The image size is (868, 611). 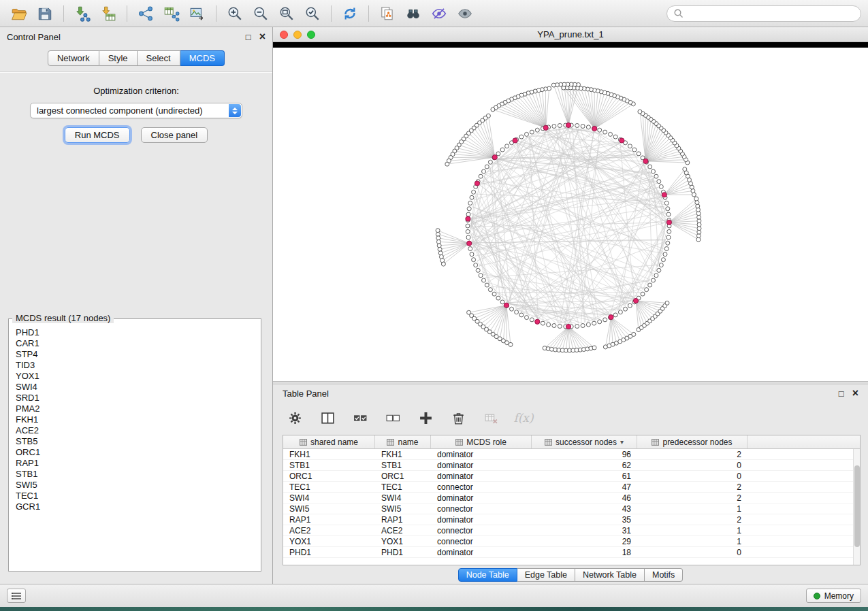 I want to click on control-panel-title: Control Panel, so click(x=34, y=37).